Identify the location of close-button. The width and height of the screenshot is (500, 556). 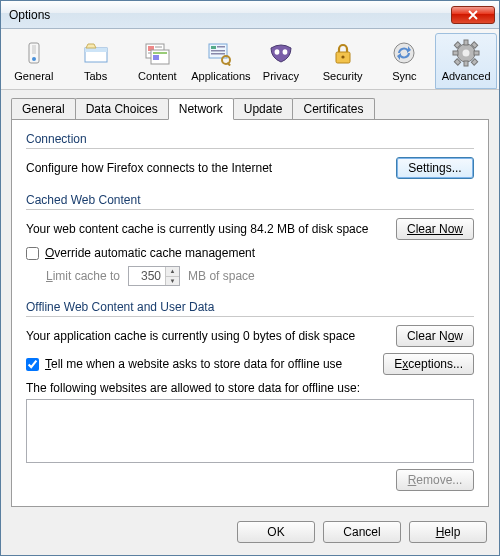
(473, 15).